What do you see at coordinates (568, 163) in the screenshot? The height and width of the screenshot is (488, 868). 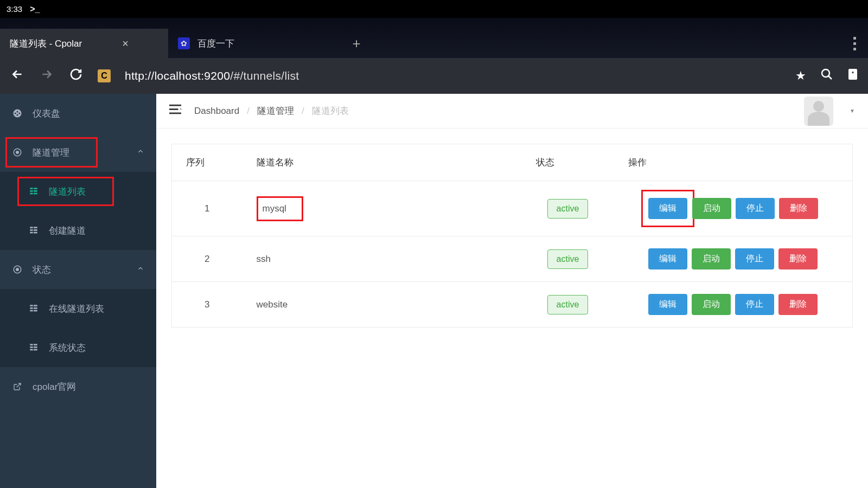 I see `col-status: 状态` at bounding box center [568, 163].